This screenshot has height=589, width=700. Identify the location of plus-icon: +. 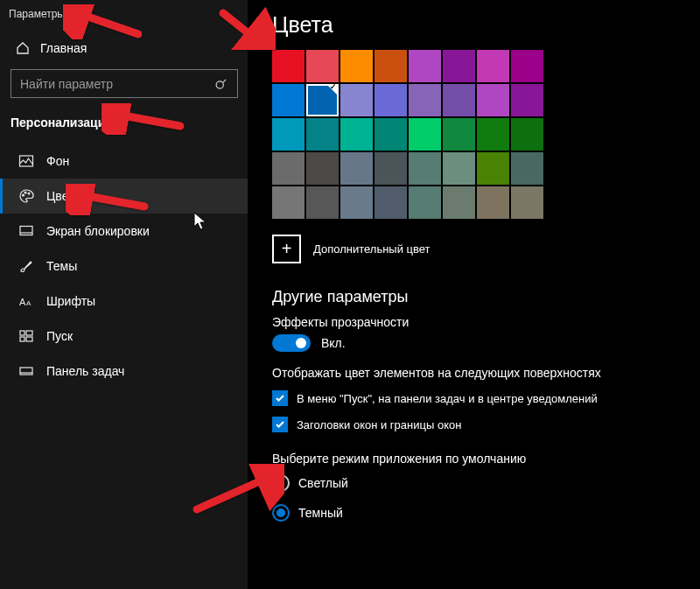
(287, 249).